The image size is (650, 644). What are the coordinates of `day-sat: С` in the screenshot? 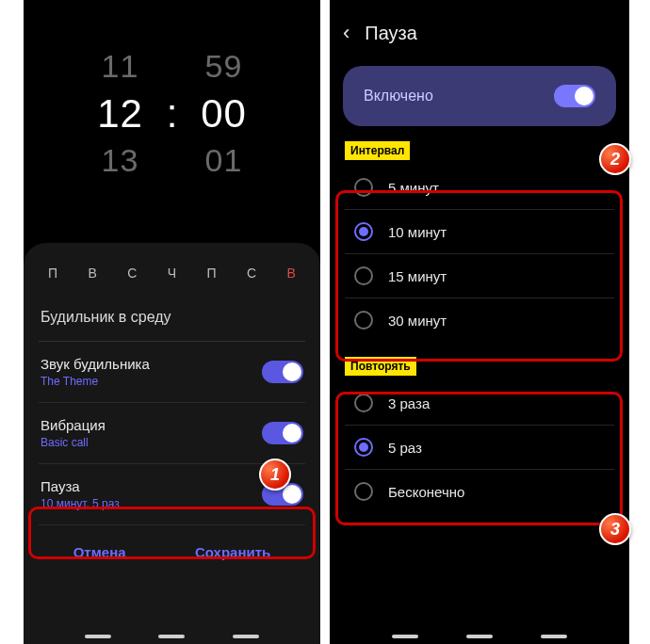 It's located at (252, 273).